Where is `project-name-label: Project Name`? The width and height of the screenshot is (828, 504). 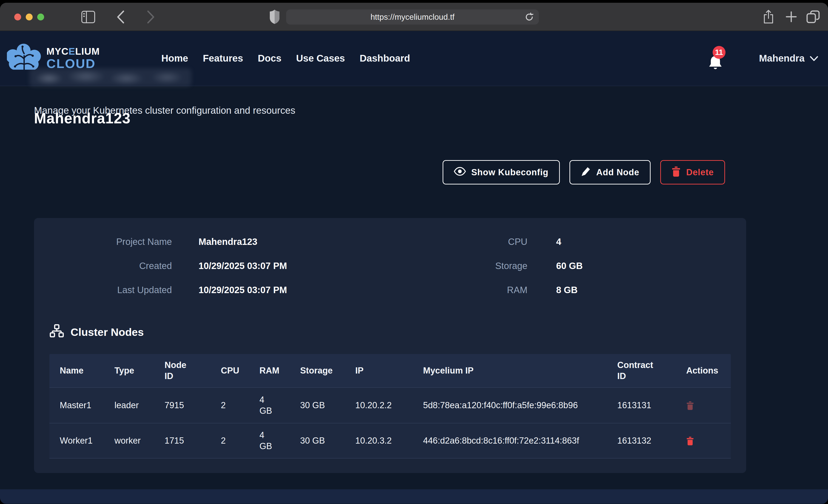
project-name-label: Project Name is located at coordinates (103, 242).